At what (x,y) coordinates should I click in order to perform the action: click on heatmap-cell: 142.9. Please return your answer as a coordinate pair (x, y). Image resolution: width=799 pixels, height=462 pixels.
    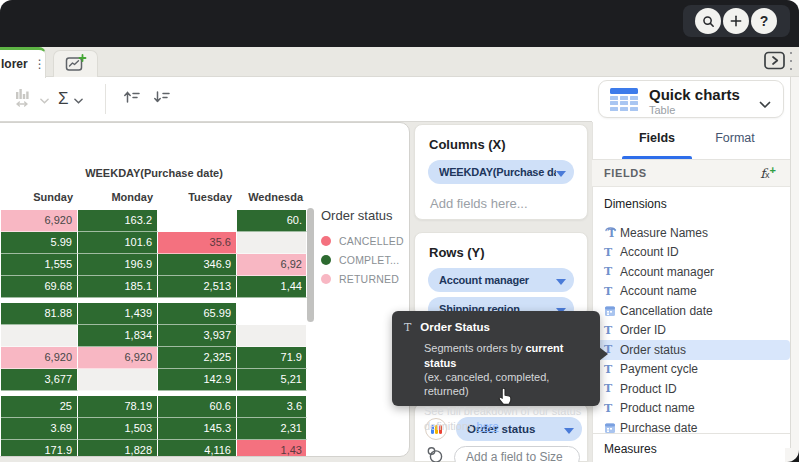
    Looking at the image, I should click on (198, 380).